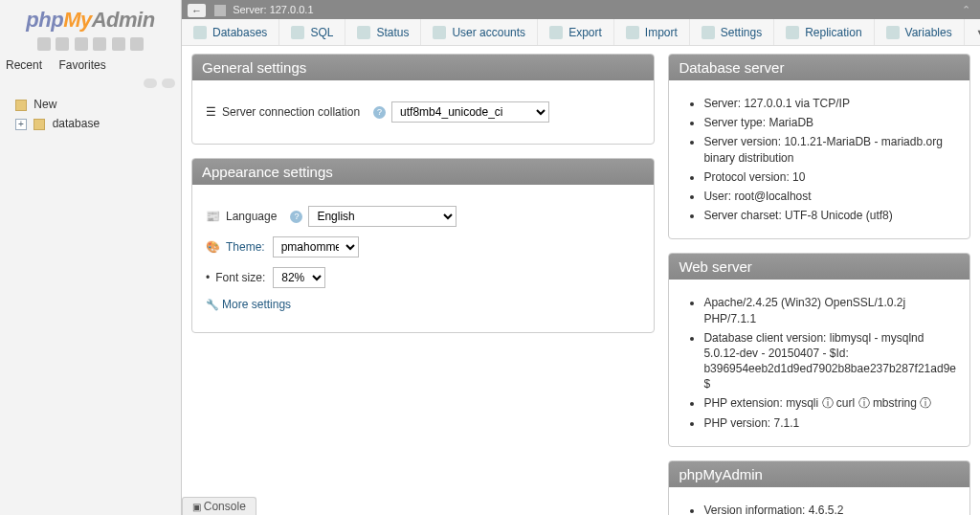 The width and height of the screenshot is (980, 515). Describe the element at coordinates (21, 124) in the screenshot. I see `expand-icon: +` at that location.